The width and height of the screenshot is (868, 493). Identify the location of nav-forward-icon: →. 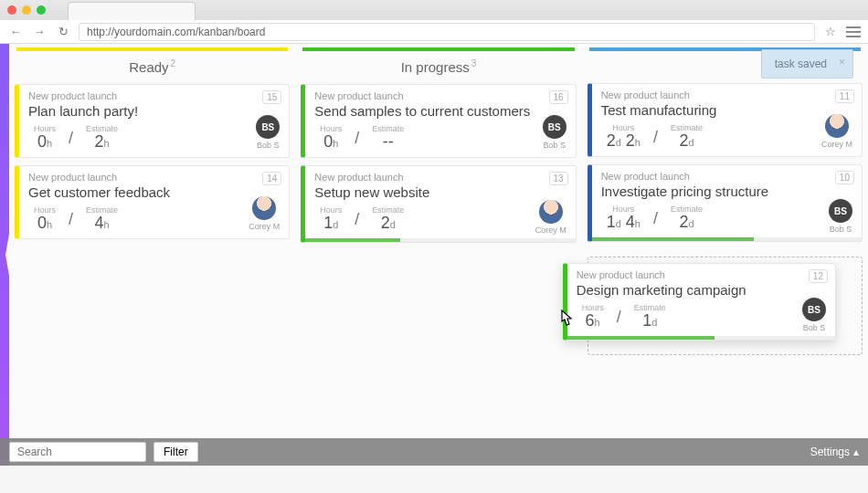
(39, 31).